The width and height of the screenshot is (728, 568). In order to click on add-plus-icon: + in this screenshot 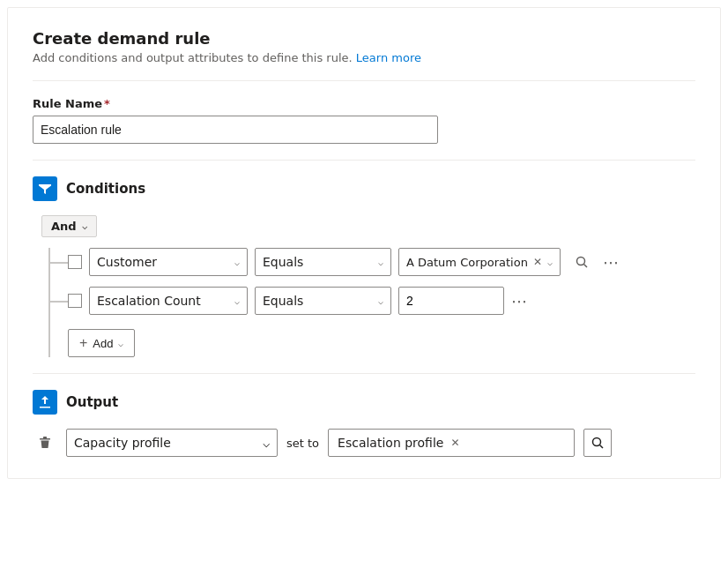, I will do `click(83, 343)`.